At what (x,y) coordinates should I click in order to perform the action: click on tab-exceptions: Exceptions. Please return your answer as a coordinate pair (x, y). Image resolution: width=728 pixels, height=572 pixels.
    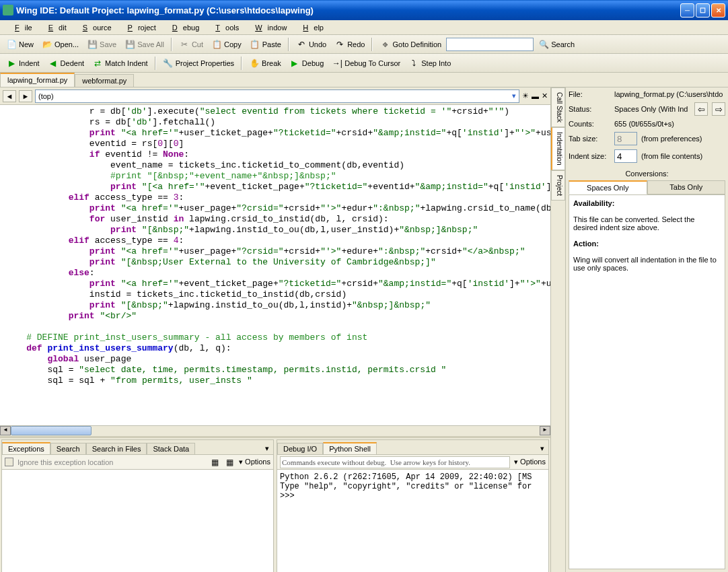
    Looking at the image, I should click on (26, 448).